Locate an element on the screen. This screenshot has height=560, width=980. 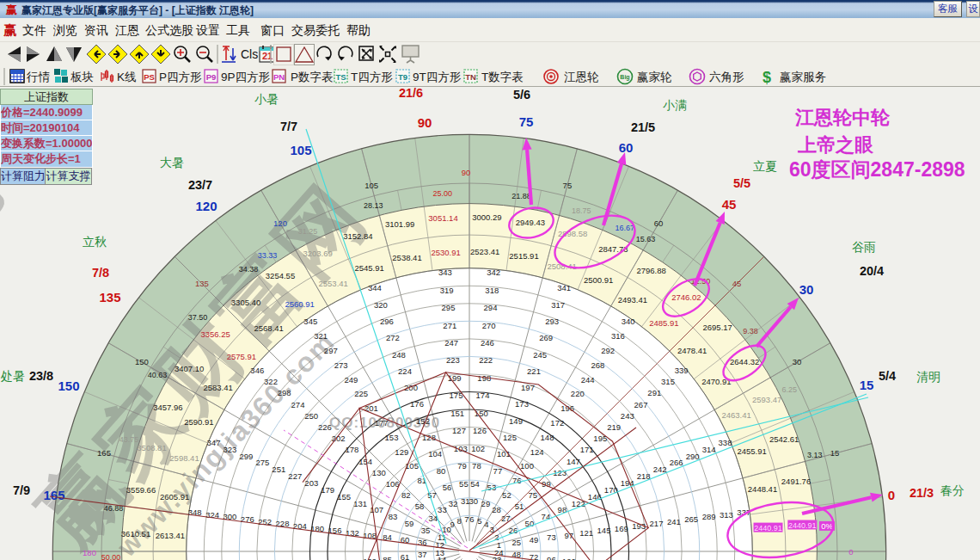
svg-text: 2491.76 is located at coordinates (796, 482).